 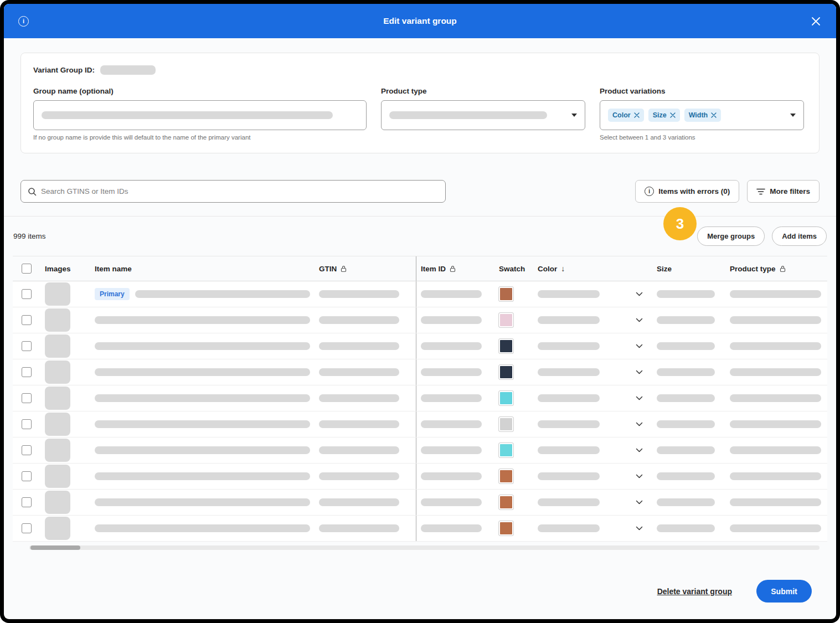 What do you see at coordinates (27, 269) in the screenshot?
I see `select-all-checkbox` at bounding box center [27, 269].